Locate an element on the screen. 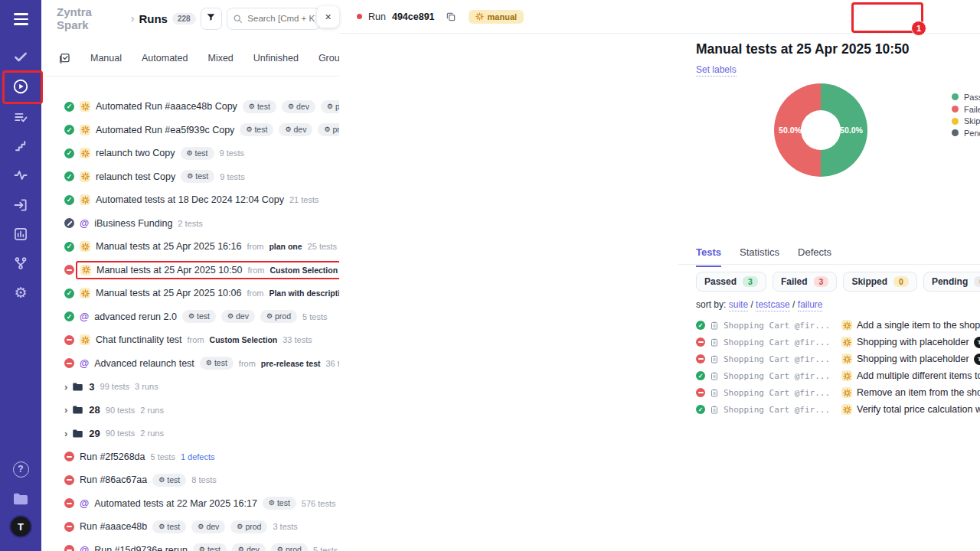 The height and width of the screenshot is (551, 980). tests-count: 33 tests is located at coordinates (297, 340).